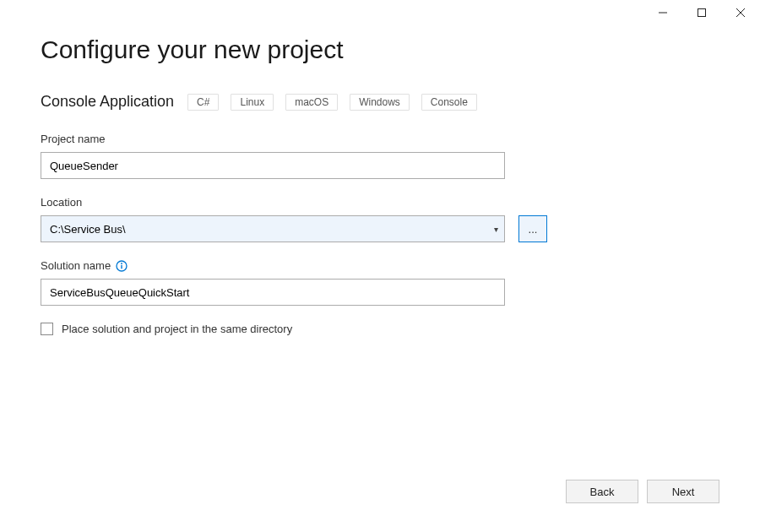 Image resolution: width=760 pixels, height=532 pixels. What do you see at coordinates (741, 13) in the screenshot?
I see `window-close-button` at bounding box center [741, 13].